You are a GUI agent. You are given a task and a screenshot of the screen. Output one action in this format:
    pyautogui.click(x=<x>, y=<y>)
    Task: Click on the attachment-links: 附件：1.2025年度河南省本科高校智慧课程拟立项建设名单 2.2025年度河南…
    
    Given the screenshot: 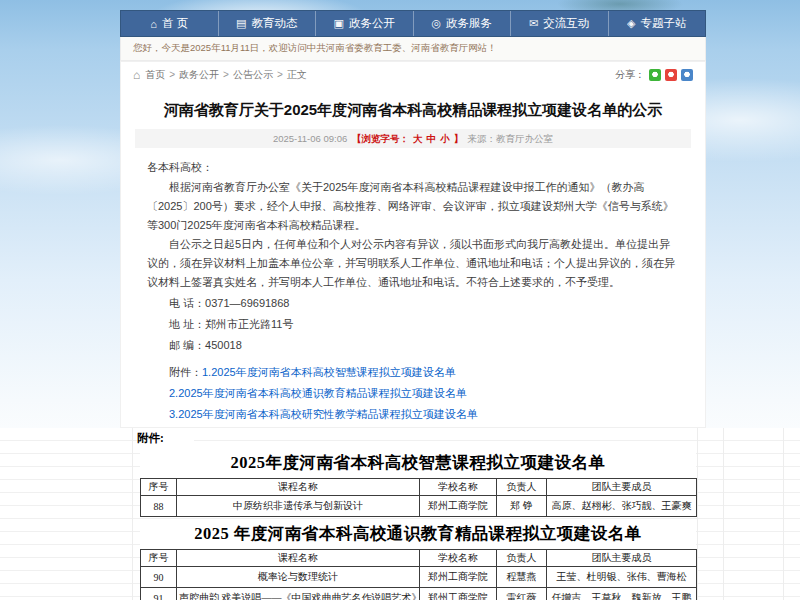 What is the action you would take?
    pyautogui.click(x=413, y=394)
    